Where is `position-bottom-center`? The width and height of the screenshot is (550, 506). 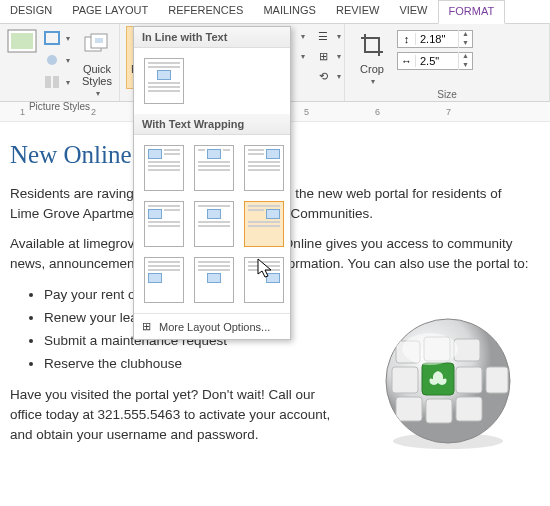
position-bottom-center is located at coordinates (214, 280).